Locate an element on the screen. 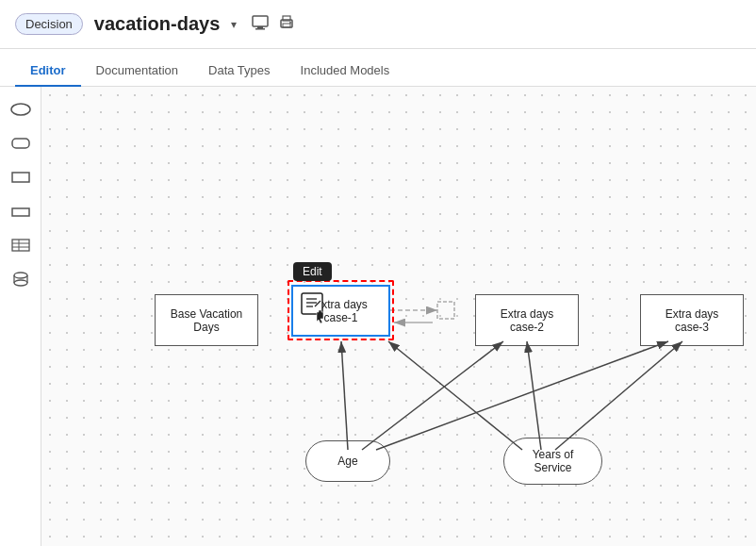 This screenshot has height=546, width=756. tab-documentation: Documentation is located at coordinates (138, 72).